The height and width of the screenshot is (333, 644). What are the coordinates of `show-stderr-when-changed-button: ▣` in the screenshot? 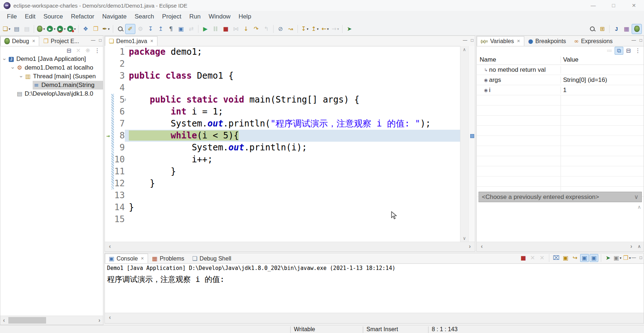 It's located at (594, 258).